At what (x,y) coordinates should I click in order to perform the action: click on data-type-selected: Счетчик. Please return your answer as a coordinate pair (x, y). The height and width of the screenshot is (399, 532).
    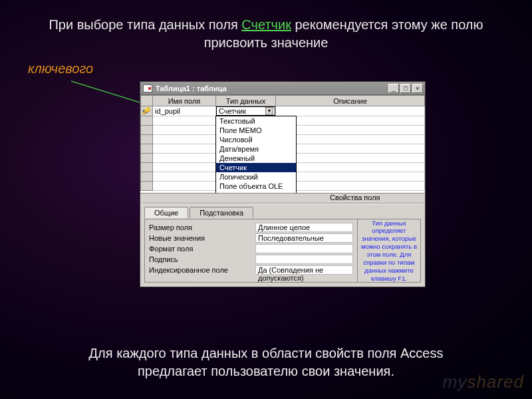
    Looking at the image, I should click on (233, 111).